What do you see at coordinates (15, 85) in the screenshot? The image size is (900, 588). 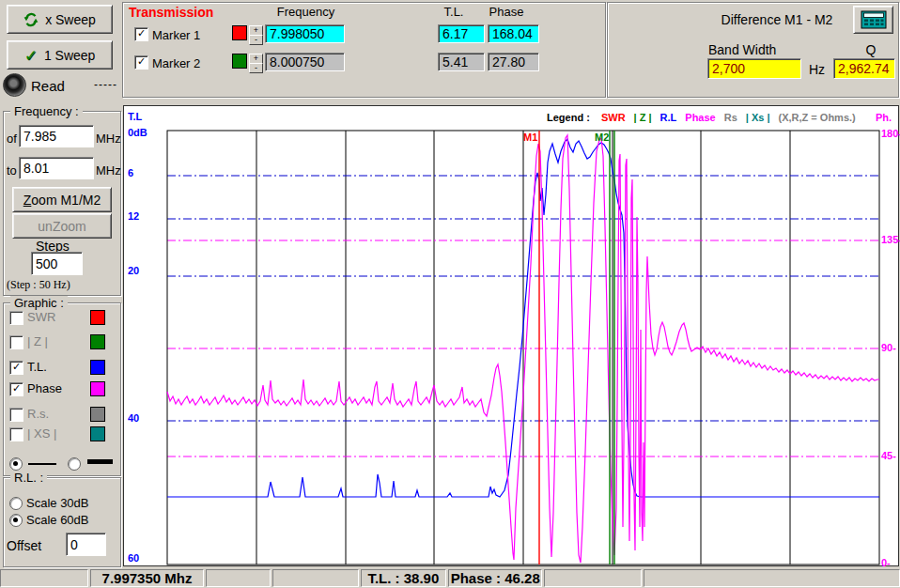 I see `read-knob-icon` at bounding box center [15, 85].